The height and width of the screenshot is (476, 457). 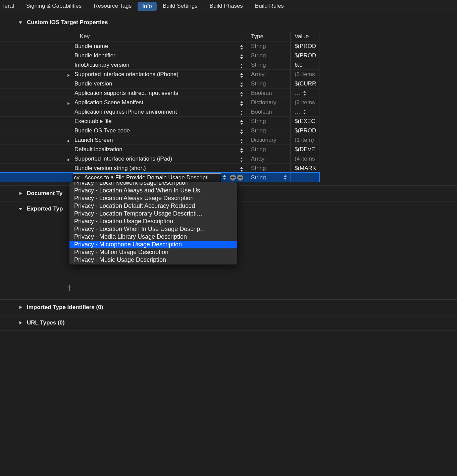 I want to click on plist-row: Launch ScreenDictionary(1 item), so click(x=160, y=140).